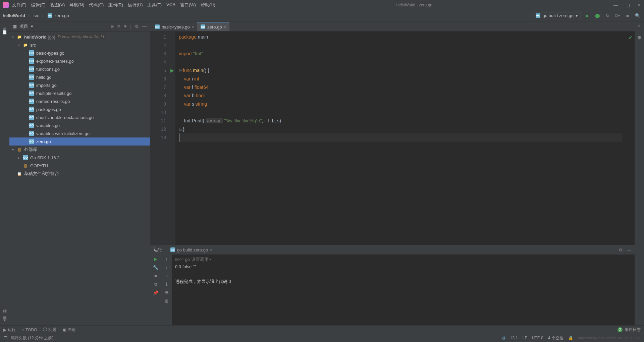 This screenshot has height=342, width=644. Describe the element at coordinates (156, 284) in the screenshot. I see `layout-icon: ⧉` at that location.